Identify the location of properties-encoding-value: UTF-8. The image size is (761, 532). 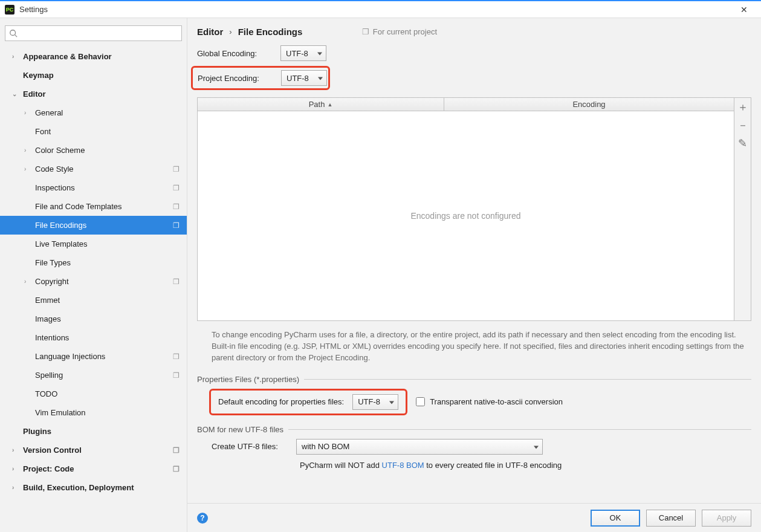
(369, 401).